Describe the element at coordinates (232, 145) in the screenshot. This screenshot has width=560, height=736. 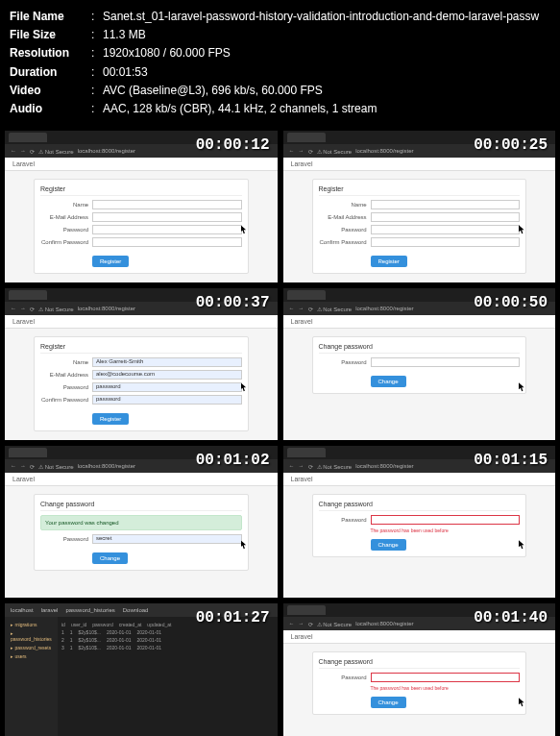
I see `timestamp: 00:00:12` at that location.